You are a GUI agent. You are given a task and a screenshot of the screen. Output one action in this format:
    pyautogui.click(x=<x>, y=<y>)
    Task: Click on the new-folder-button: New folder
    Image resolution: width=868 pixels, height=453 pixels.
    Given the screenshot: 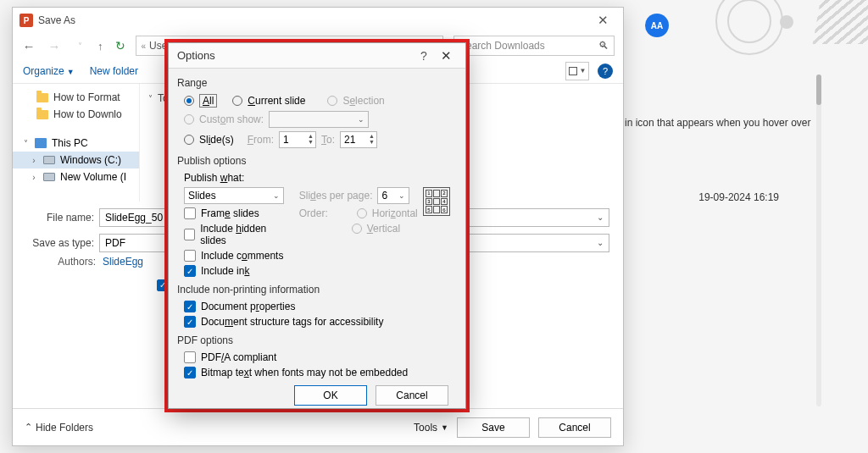 What is the action you would take?
    pyautogui.click(x=114, y=71)
    